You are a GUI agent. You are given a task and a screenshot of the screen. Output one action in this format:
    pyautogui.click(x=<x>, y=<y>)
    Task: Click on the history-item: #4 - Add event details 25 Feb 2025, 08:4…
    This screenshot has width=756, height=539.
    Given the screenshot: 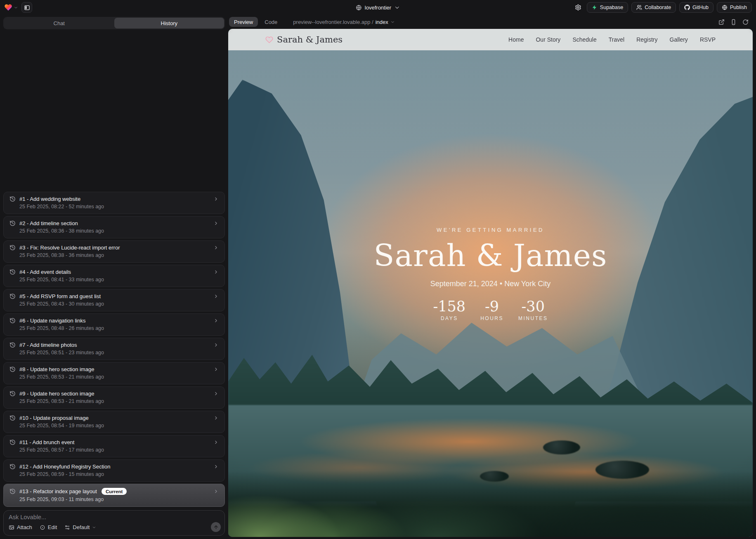 What is the action you would take?
    pyautogui.click(x=114, y=276)
    